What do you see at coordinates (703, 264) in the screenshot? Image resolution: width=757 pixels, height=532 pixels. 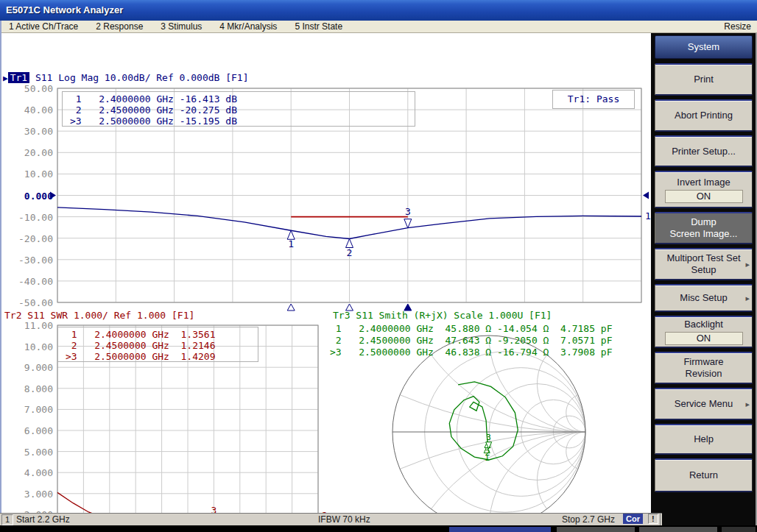 I see `softkey-label: Multiport Test Set Setup` at bounding box center [703, 264].